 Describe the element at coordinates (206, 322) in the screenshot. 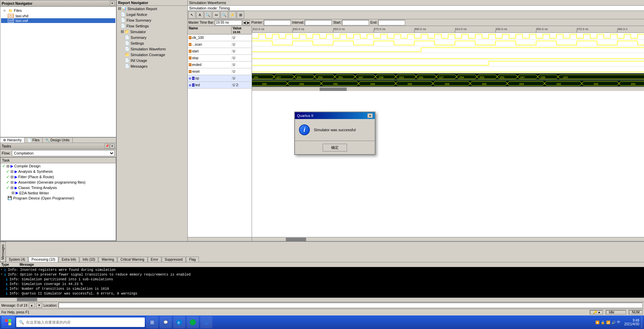

I see `taskbar-btn-browser3` at that location.